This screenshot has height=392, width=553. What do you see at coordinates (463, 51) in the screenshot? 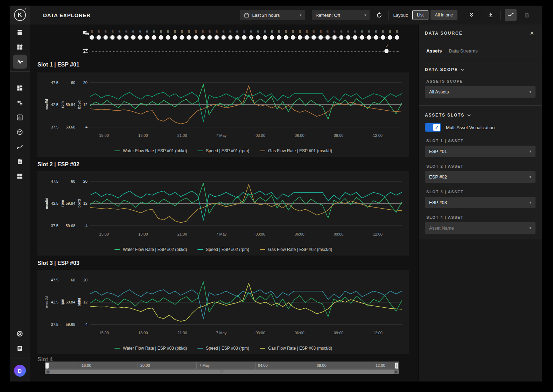
I see `tab-data-streams: Data Streams` at bounding box center [463, 51].